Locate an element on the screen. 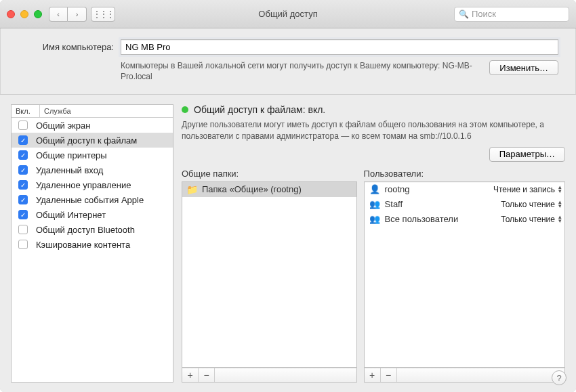 Image resolution: width=576 pixels, height=392 pixels. user-name: Staff is located at coordinates (394, 204).